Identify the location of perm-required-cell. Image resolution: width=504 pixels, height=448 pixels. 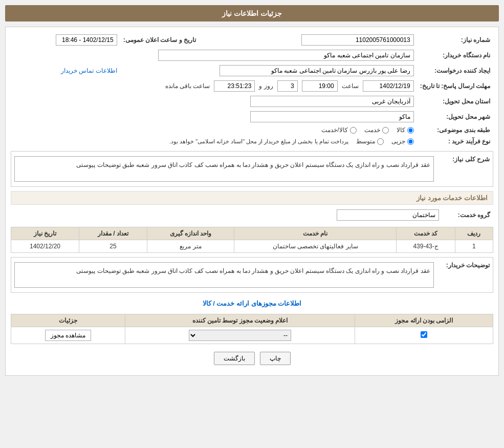
(424, 336).